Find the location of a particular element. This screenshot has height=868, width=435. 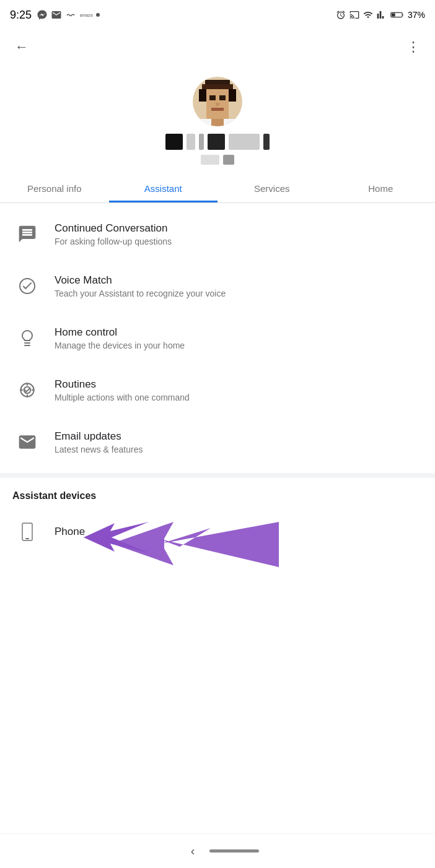

tab-assistant: Assistant is located at coordinates (164, 188).